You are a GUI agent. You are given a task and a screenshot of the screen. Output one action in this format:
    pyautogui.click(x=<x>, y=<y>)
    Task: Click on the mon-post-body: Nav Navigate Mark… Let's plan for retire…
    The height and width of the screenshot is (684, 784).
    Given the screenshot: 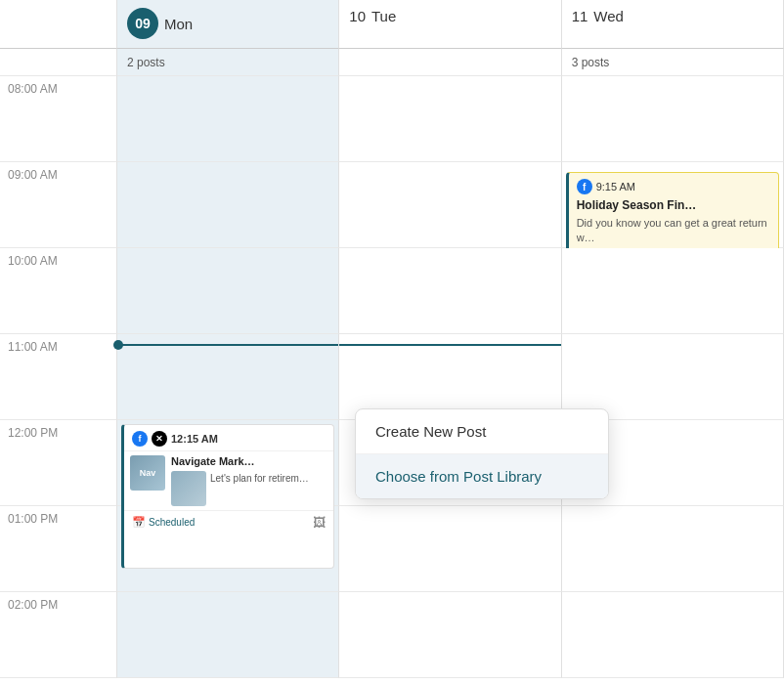 What is the action you would take?
    pyautogui.click(x=229, y=481)
    